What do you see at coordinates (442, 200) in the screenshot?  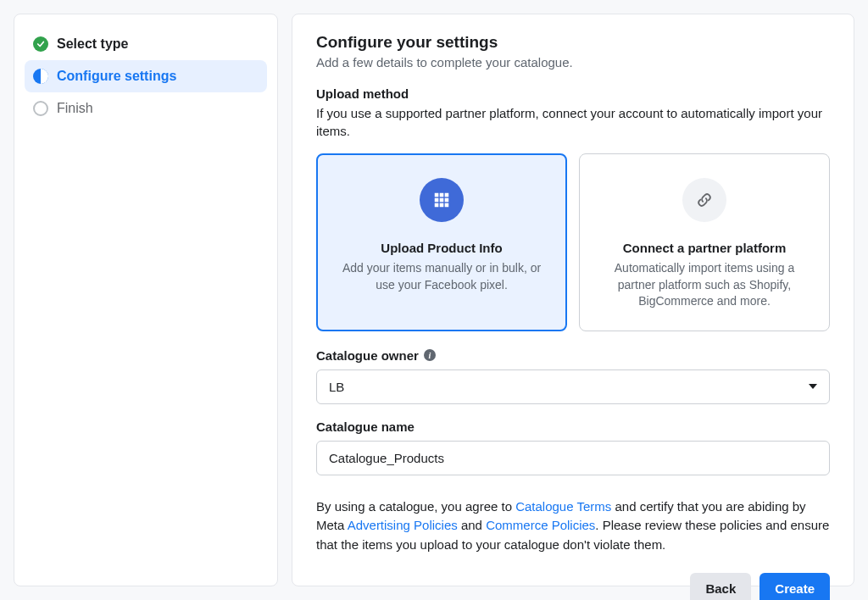 I see `grid-icon` at bounding box center [442, 200].